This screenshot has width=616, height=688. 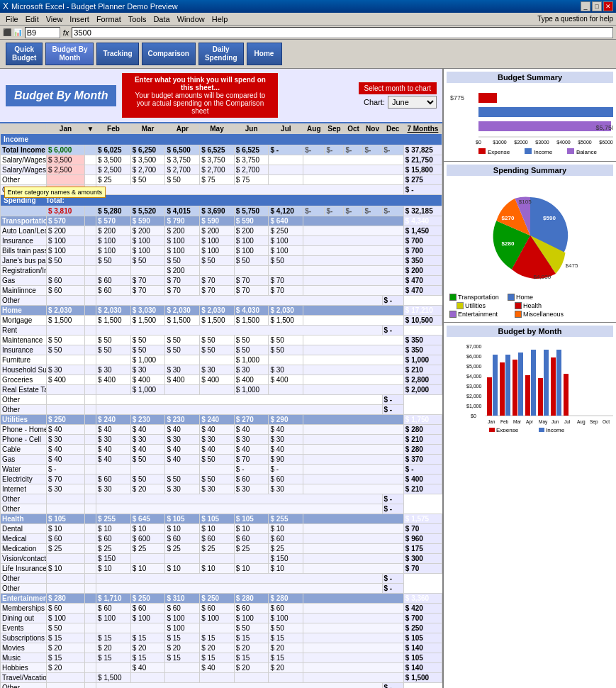 I want to click on svg-text: $1,000, so click(x=474, y=406).